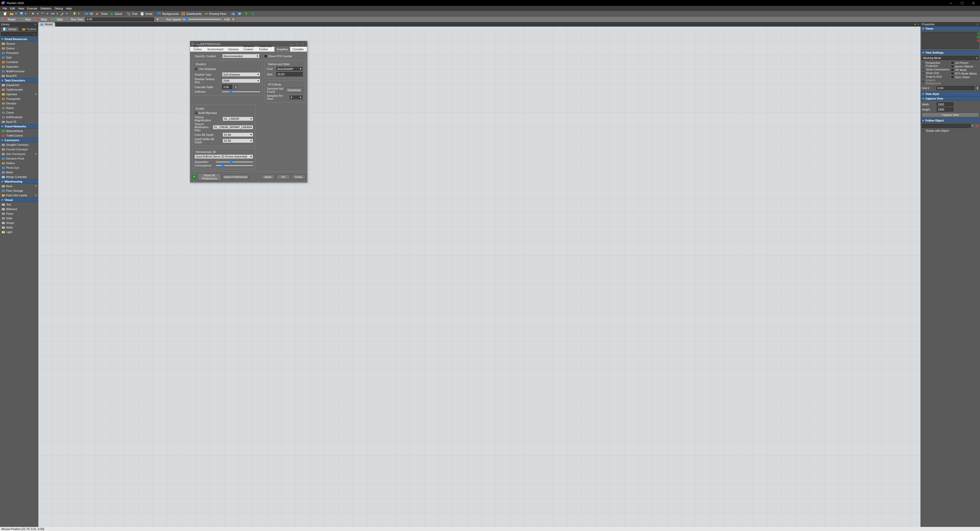 This screenshot has width=980, height=531. What do you see at coordinates (19, 34) in the screenshot?
I see `library-search-input: ⌕` at bounding box center [19, 34].